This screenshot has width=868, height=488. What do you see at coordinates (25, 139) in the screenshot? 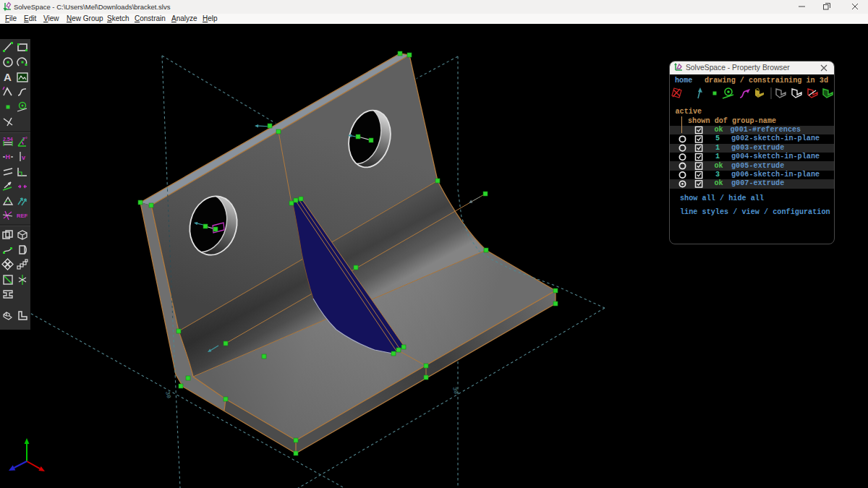
I see `svg-text: 7°` at bounding box center [25, 139].